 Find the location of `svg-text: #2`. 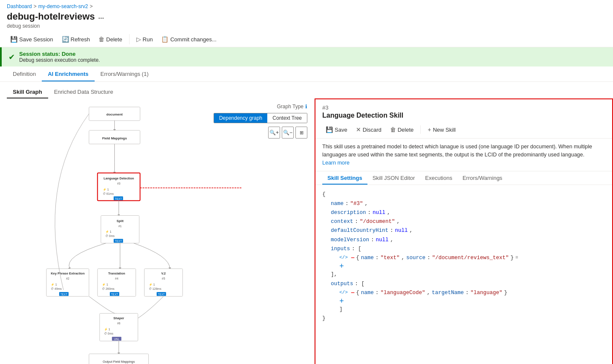

svg-text: #2 is located at coordinates (68, 279).